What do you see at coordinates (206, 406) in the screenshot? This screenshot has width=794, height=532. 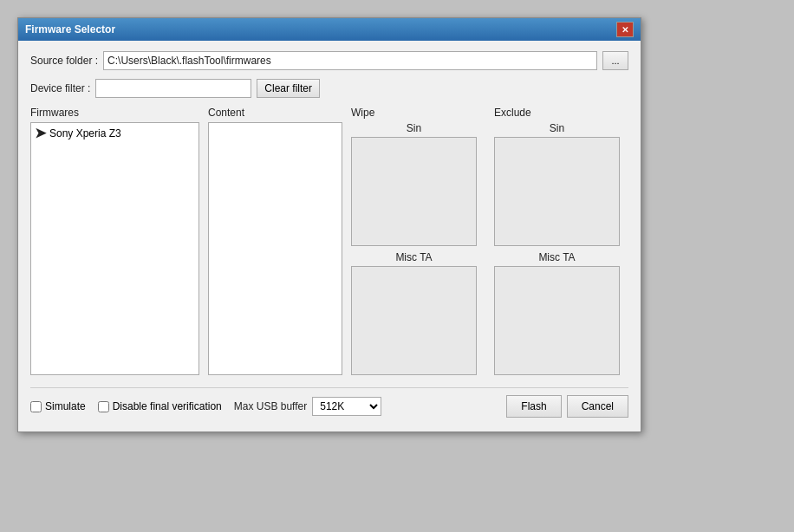 I see `bottom-left: Simulate Disable final verification Max …` at bounding box center [206, 406].